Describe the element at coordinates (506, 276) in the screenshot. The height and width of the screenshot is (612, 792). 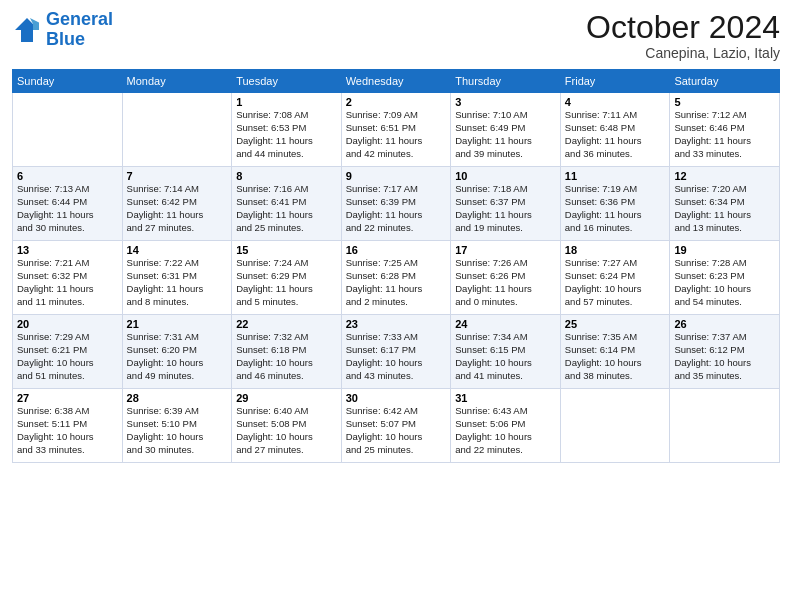
I see `cell-info-line: Sunset: 6:26 PM` at that location.